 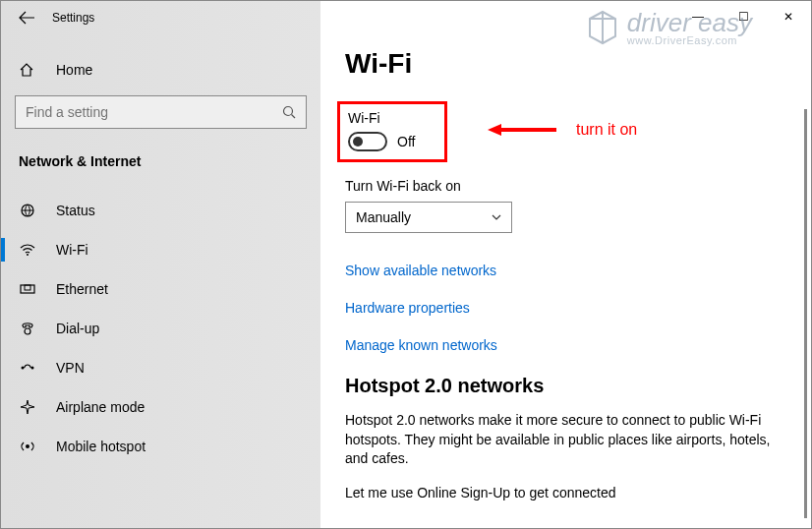 I want to click on window-title: Settings, so click(x=73, y=18).